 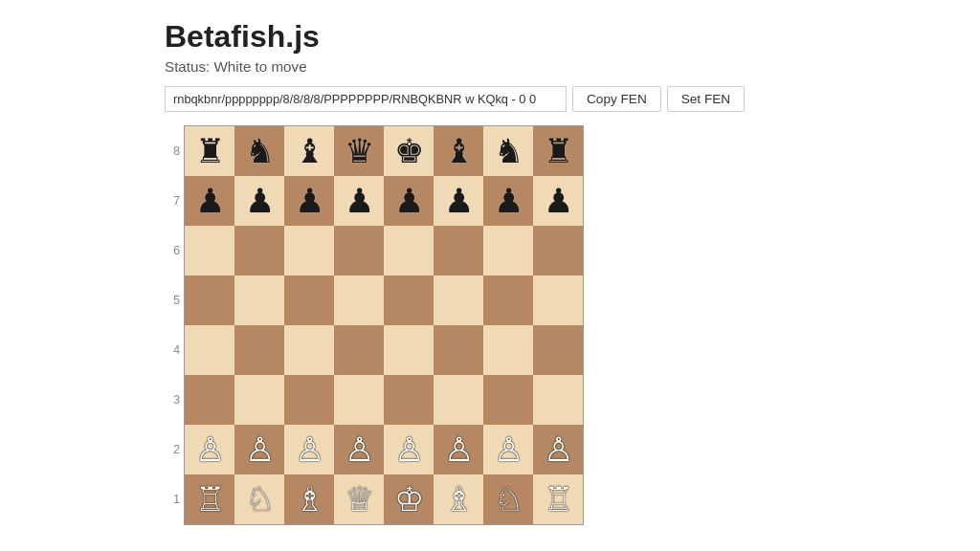 What do you see at coordinates (508, 151) in the screenshot?
I see `cell-g8: ♞` at bounding box center [508, 151].